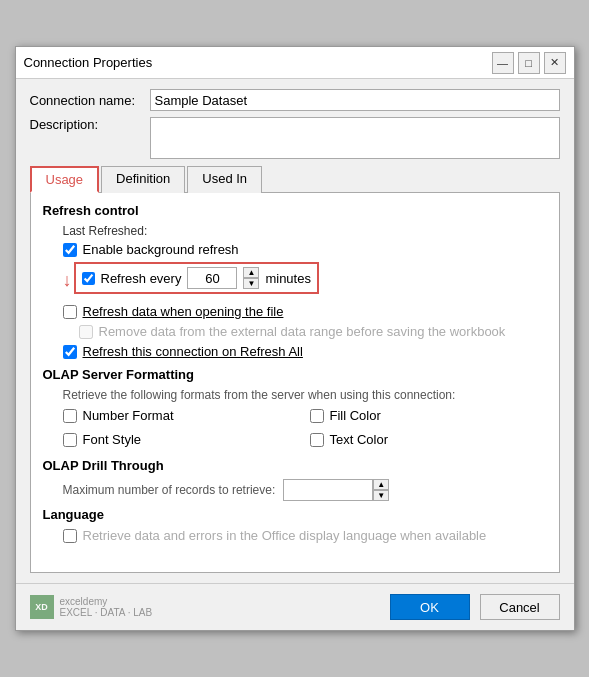  What do you see at coordinates (88, 62) in the screenshot?
I see `dialog-title: Connection Properties` at bounding box center [88, 62].